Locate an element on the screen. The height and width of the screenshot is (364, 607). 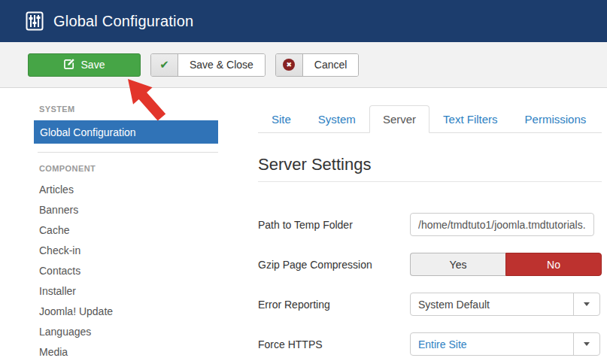
sidebar-heading-system: SYSTEM is located at coordinates (124, 109).